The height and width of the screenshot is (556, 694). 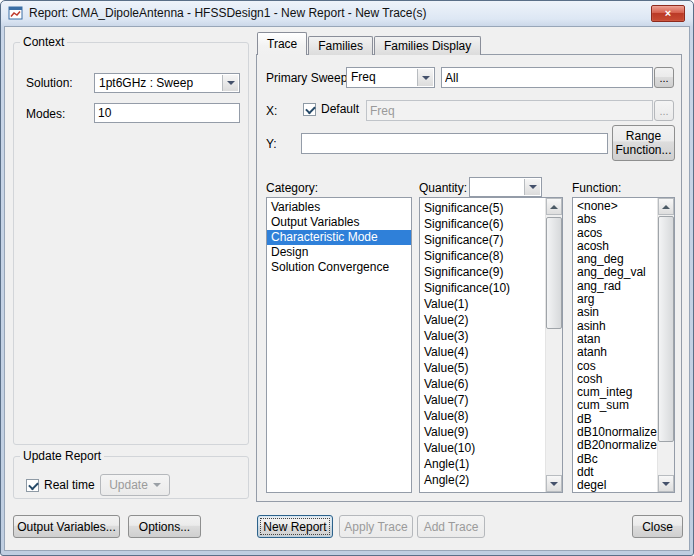 I want to click on quantity-item: Significance(9), so click(x=482, y=272).